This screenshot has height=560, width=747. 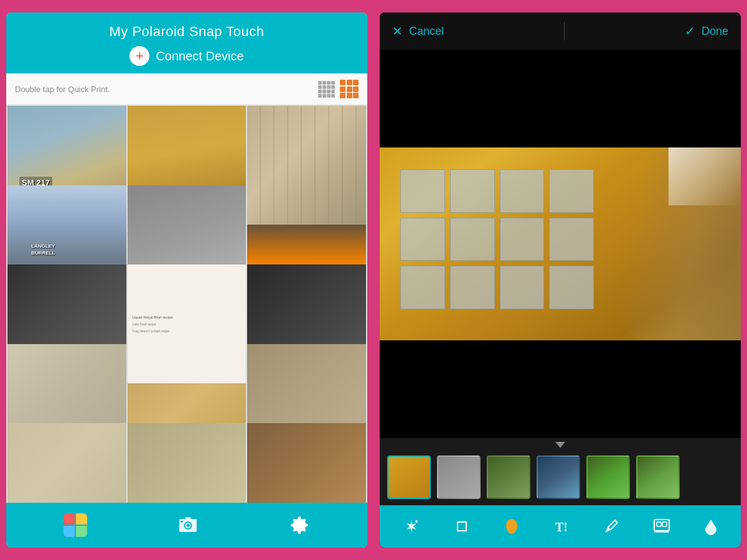 I want to click on done-button: ✓ Done, so click(x=707, y=31).